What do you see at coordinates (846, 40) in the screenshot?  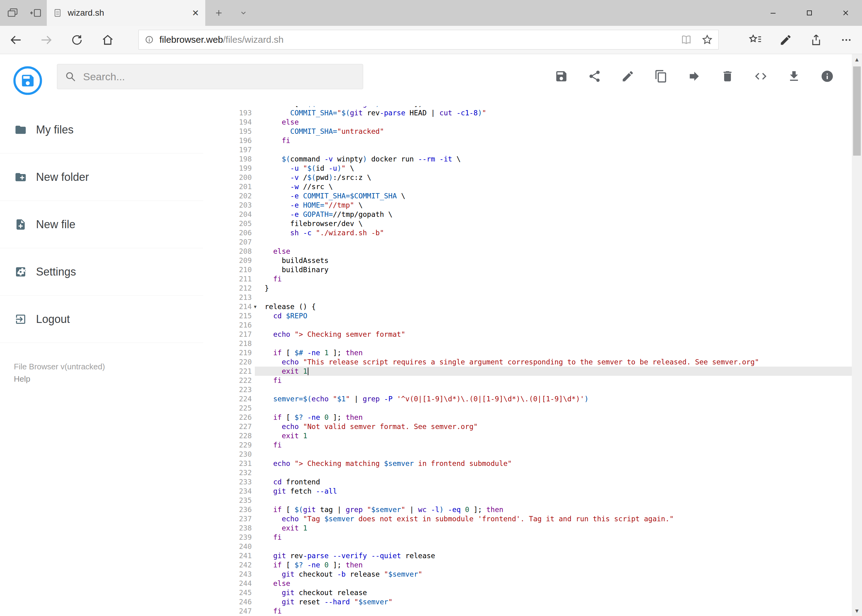 I see `more-options-button` at bounding box center [846, 40].